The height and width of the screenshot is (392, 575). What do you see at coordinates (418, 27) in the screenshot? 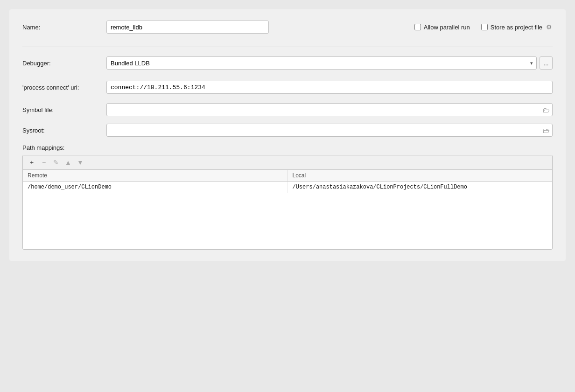
I see `allow-parallel-checkbox` at bounding box center [418, 27].